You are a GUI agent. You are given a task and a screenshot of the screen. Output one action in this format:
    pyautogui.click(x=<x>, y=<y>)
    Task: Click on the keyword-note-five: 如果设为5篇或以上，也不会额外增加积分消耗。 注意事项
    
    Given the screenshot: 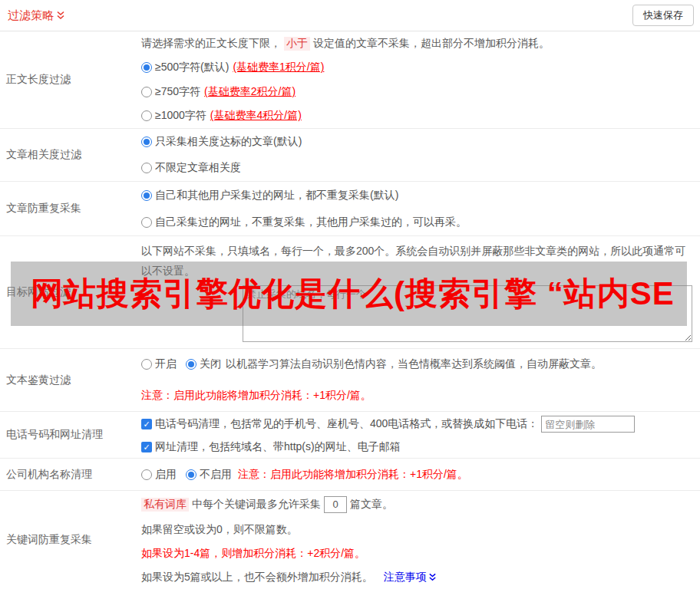 What is the action you would take?
    pyautogui.click(x=418, y=577)
    